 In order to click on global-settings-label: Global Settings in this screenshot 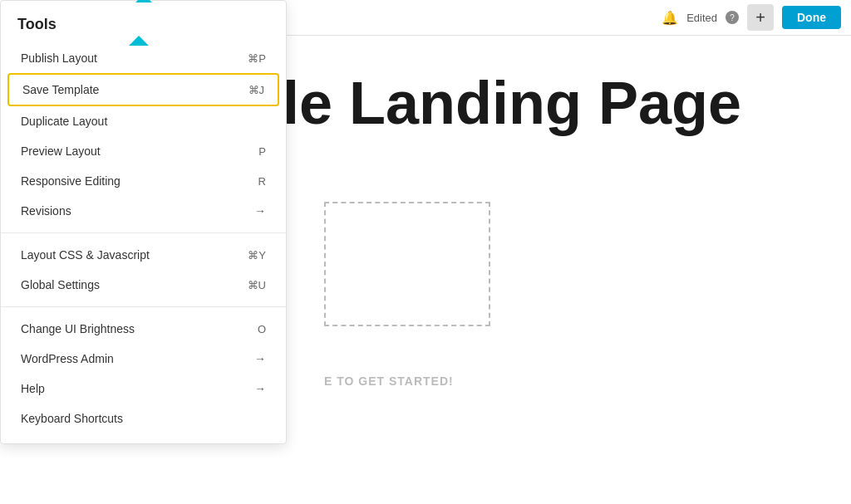, I will do `click(60, 285)`.